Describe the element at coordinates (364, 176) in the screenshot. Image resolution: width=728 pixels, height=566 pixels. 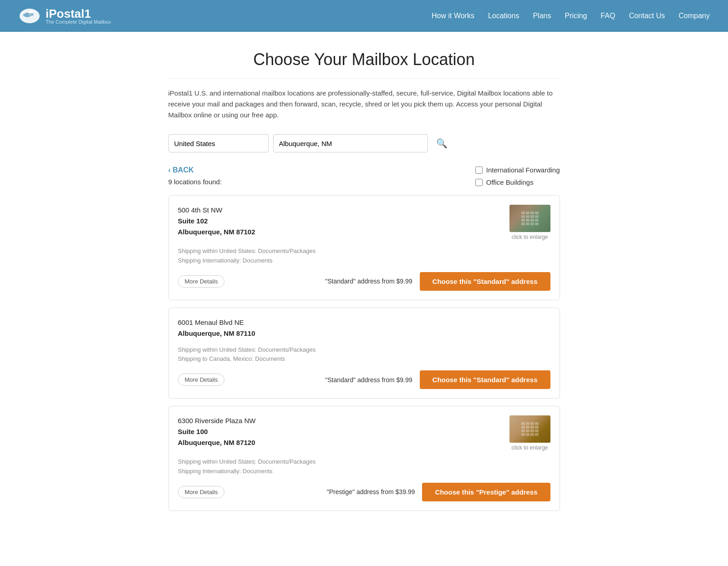
I see `filter-row: ‹ BACK 9 locations found: International …` at that location.